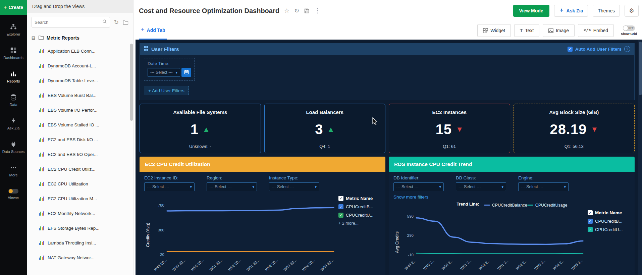  What do you see at coordinates (131, 82) in the screenshot?
I see `panel-scrollbar-thumb` at bounding box center [131, 82].